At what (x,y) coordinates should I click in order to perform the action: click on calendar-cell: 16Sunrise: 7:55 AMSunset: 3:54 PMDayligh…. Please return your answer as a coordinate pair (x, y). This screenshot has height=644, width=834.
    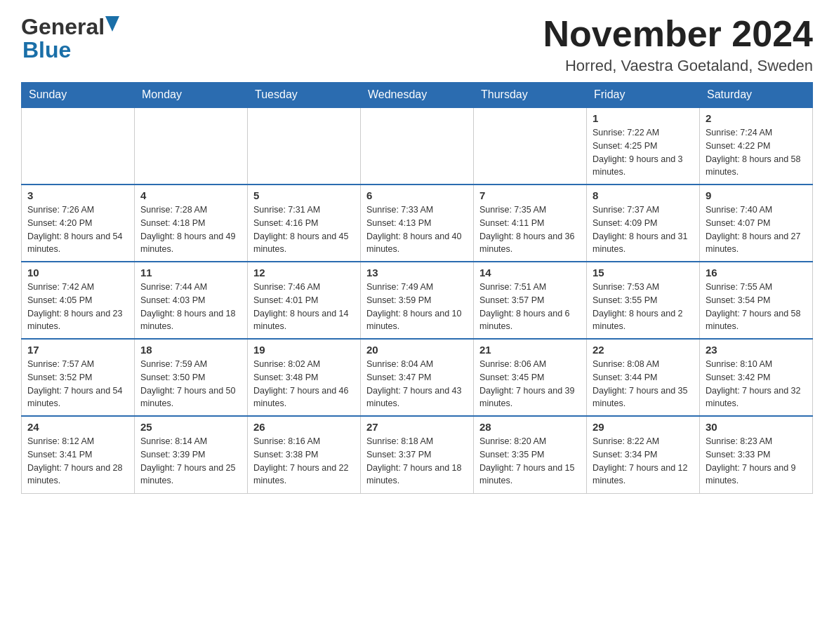
    Looking at the image, I should click on (757, 300).